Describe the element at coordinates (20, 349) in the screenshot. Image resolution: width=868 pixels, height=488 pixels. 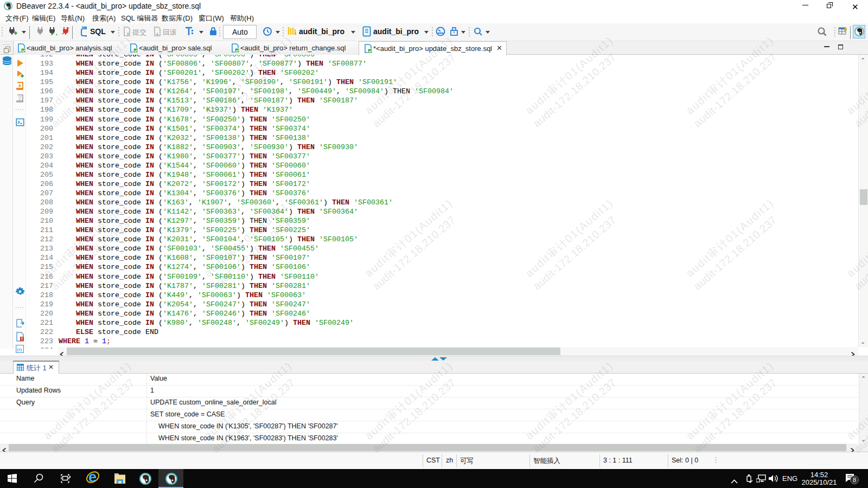
I see `svg-text: (x)` at that location.